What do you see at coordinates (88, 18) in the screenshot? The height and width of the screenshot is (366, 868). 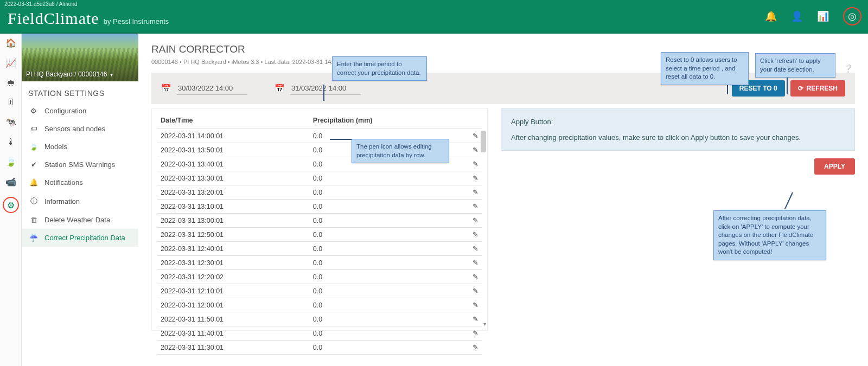 I see `logo: FieldClimate by Pessl Instruments` at bounding box center [88, 18].